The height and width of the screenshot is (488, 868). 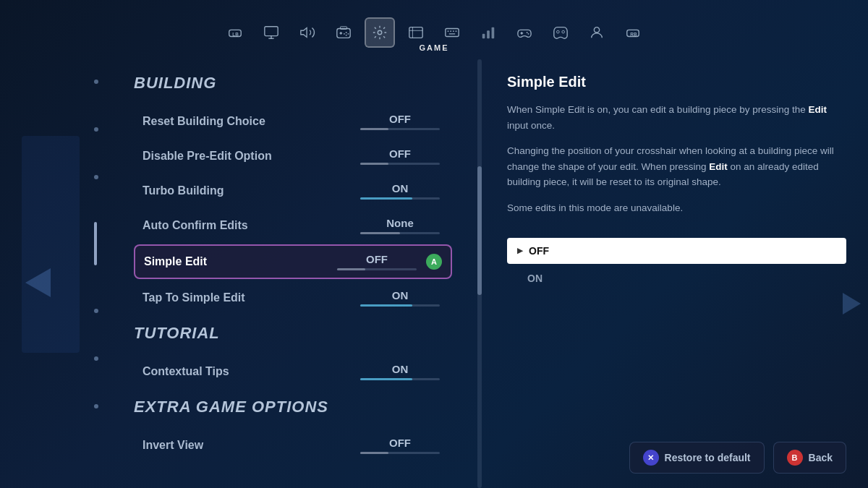 I want to click on dropdown-option-on: ON, so click(x=677, y=278).